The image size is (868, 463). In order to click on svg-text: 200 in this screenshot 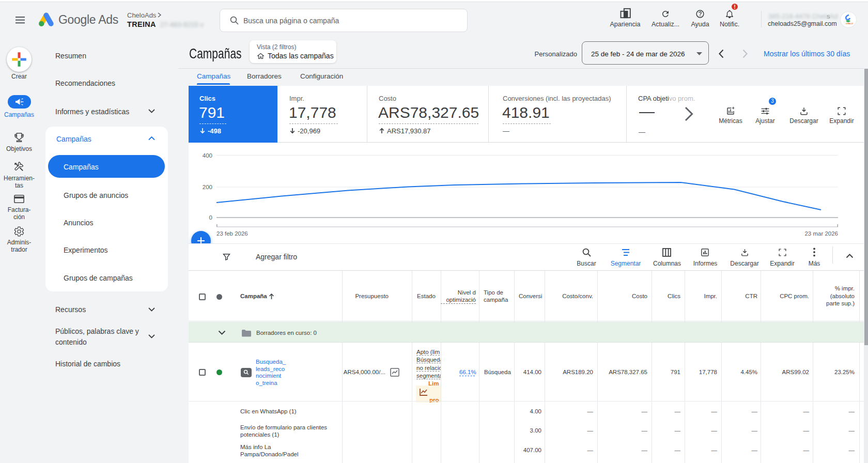, I will do `click(208, 187)`.